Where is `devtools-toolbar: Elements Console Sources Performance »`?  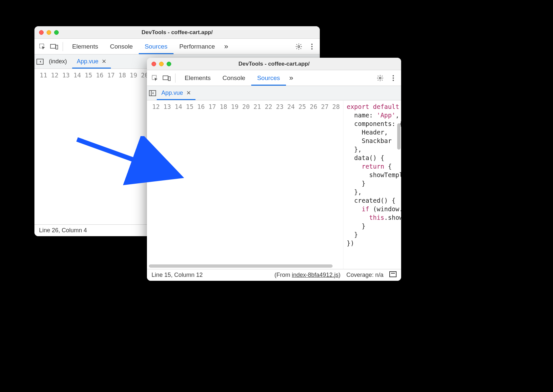 devtools-toolbar: Elements Console Sources Performance » is located at coordinates (177, 47).